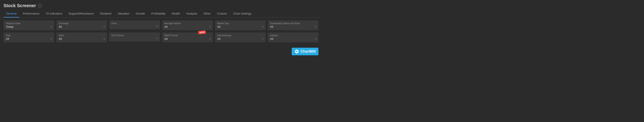  Describe the element at coordinates (222, 14) in the screenshot. I see `tab-custom: Custom` at that location.